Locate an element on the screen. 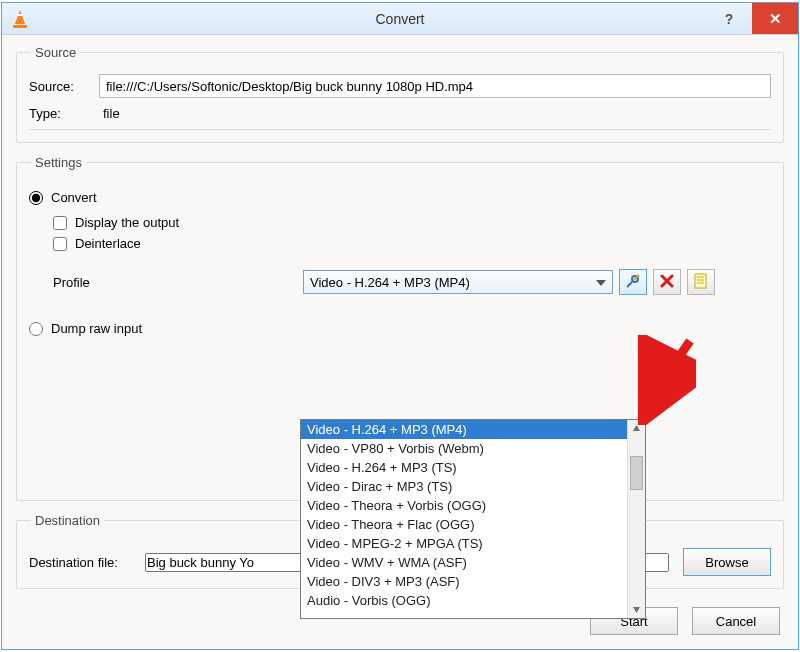  source-label: Source: is located at coordinates (64, 86).